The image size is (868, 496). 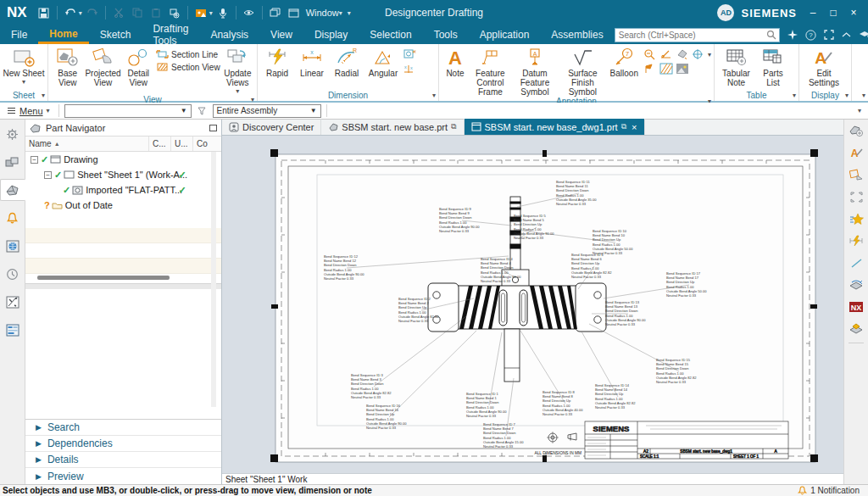 I want to click on dimension-group-dropdown-icon: ▾, so click(x=434, y=95).